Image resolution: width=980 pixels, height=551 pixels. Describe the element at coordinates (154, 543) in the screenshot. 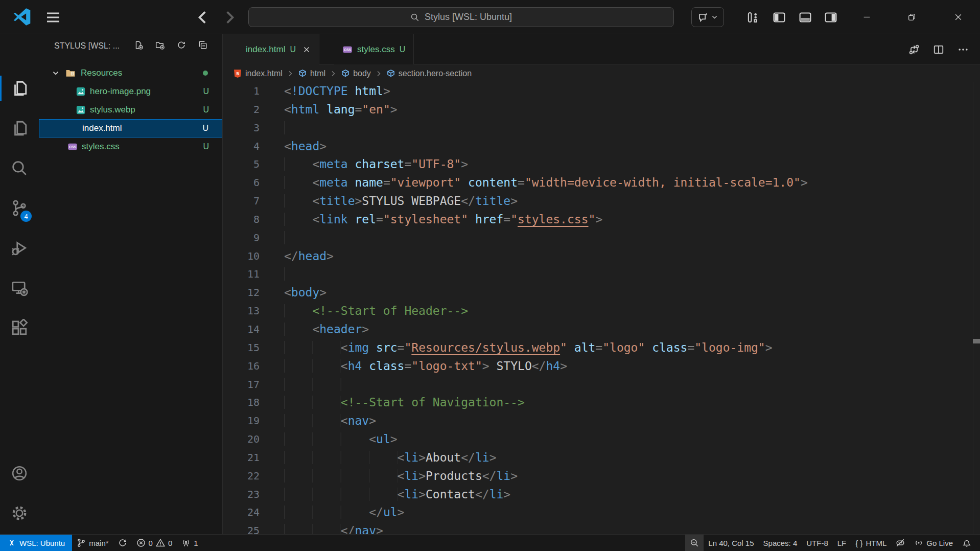

I see `status-problems: 00` at that location.